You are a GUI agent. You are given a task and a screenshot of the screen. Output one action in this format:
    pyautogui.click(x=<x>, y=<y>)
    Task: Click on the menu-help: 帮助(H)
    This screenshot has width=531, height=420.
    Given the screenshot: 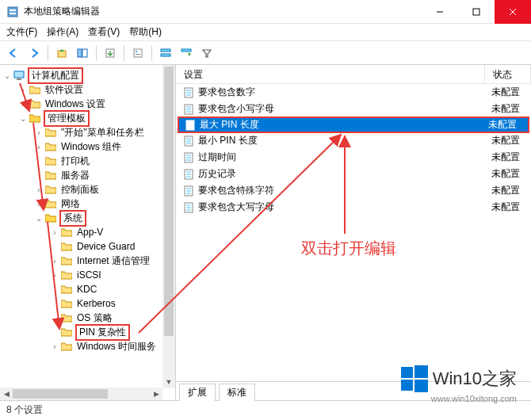 What is the action you would take?
    pyautogui.click(x=146, y=32)
    